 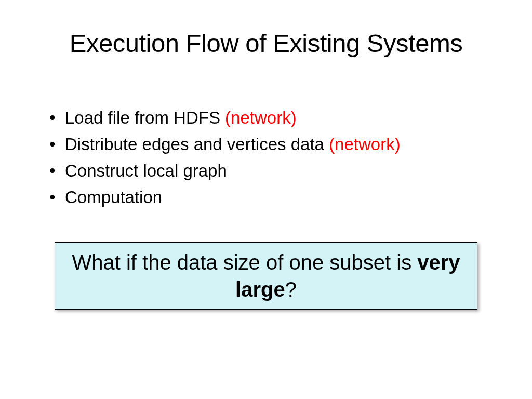 I want to click on bullet-text: Distribute edges and vertices data, so click(x=197, y=144).